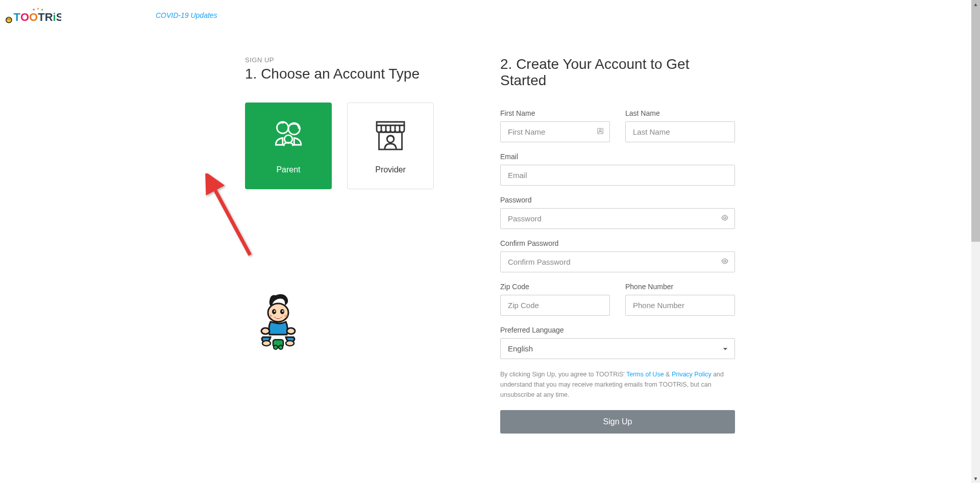  I want to click on password-input, so click(618, 218).